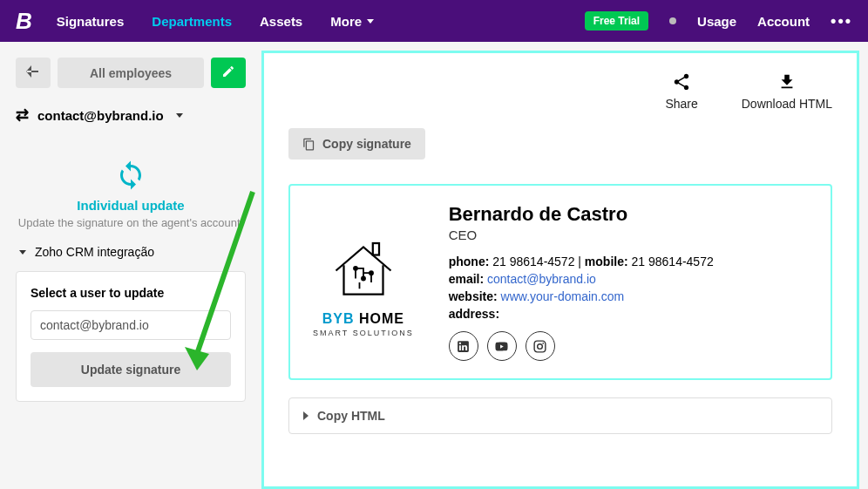 The height and width of the screenshot is (489, 868). Describe the element at coordinates (228, 71) in the screenshot. I see `edit-icon` at that location.